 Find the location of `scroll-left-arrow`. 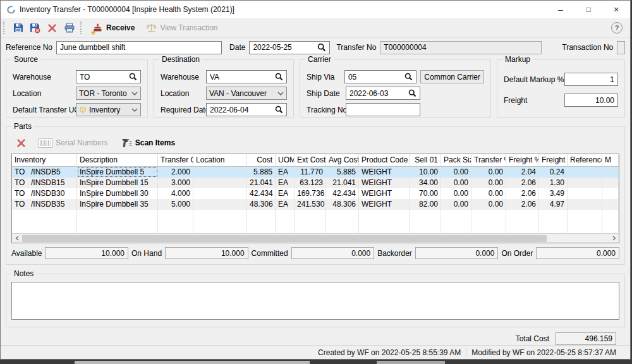

scroll-left-arrow is located at coordinates (16, 239).